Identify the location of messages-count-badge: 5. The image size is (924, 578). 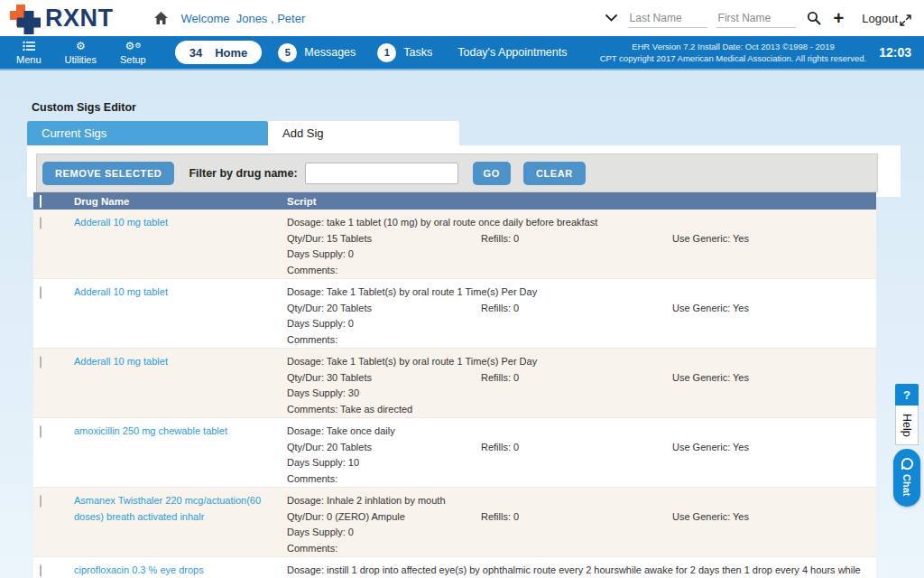
(287, 52).